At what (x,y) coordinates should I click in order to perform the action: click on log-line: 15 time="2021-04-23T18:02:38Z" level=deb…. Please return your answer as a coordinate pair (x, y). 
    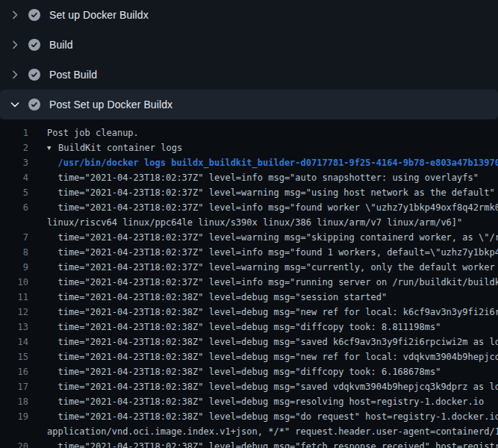
    Looking at the image, I should click on (249, 357).